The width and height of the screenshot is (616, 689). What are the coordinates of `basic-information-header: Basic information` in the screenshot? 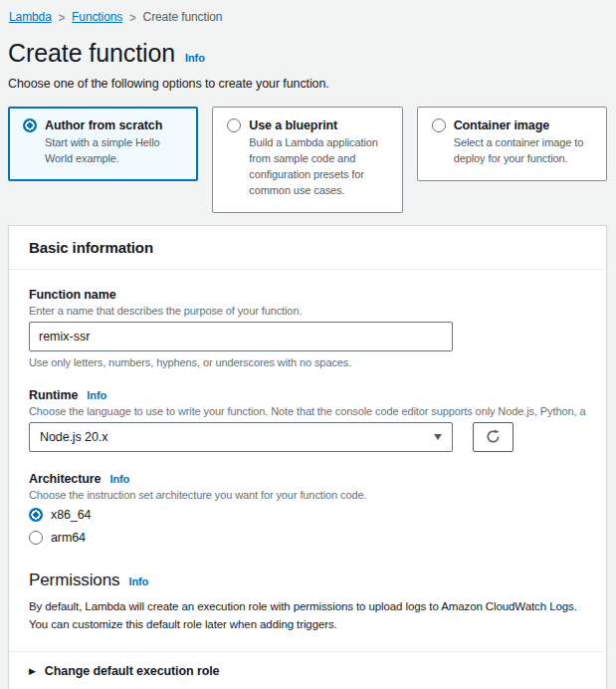 It's located at (308, 247).